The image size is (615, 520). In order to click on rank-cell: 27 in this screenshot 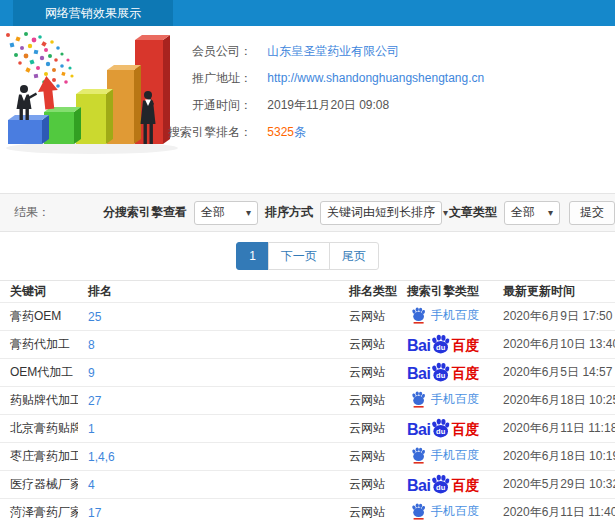, I will do `click(208, 401)`.